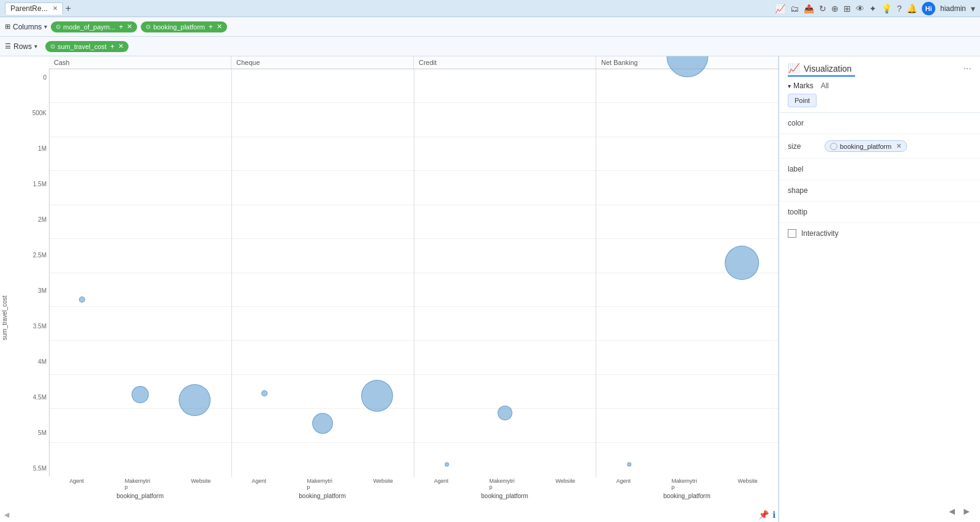  I want to click on mark-row-label: label, so click(880, 169).